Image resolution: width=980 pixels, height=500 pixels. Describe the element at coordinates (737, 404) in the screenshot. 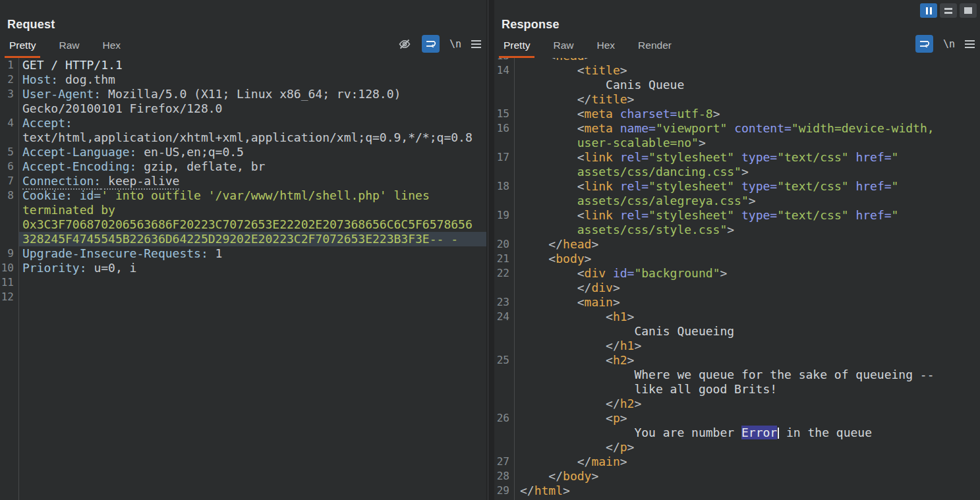

I see `code-line: </h2>` at that location.